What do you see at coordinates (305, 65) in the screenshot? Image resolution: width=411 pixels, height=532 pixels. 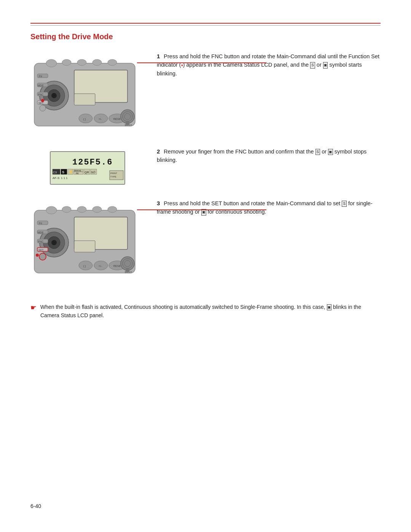 I see `the-word: the` at bounding box center [305, 65].